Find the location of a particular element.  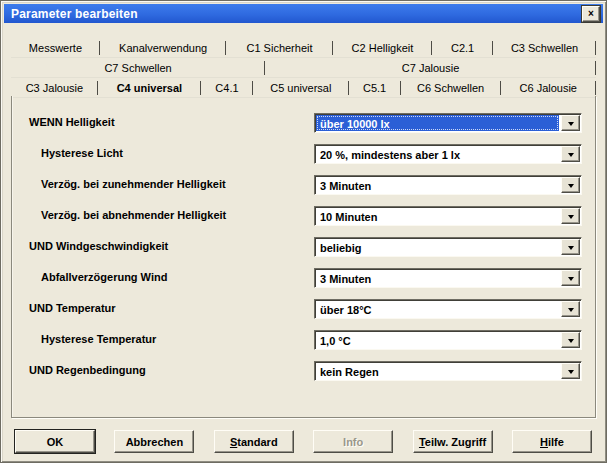

tab-label: C4.1 is located at coordinates (226, 88).